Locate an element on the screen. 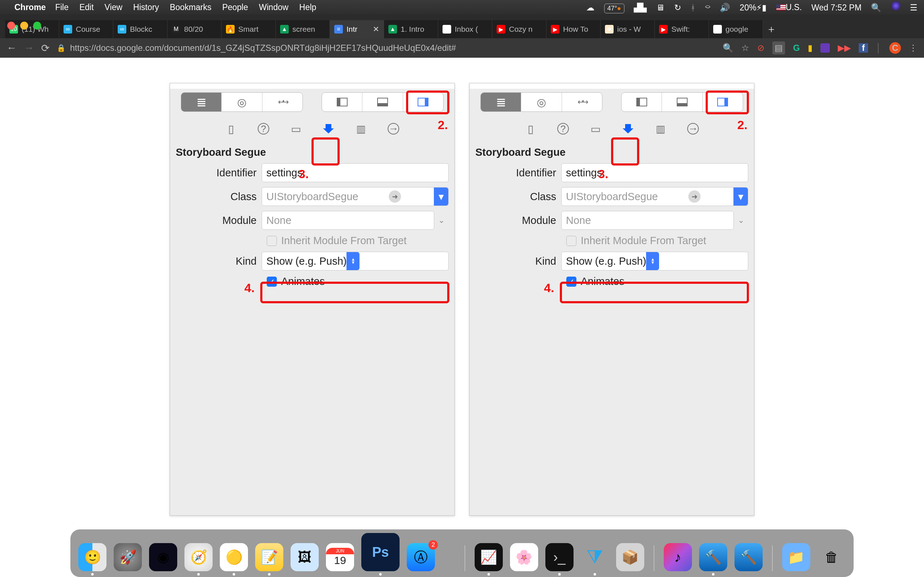  siri-icon is located at coordinates (896, 6).